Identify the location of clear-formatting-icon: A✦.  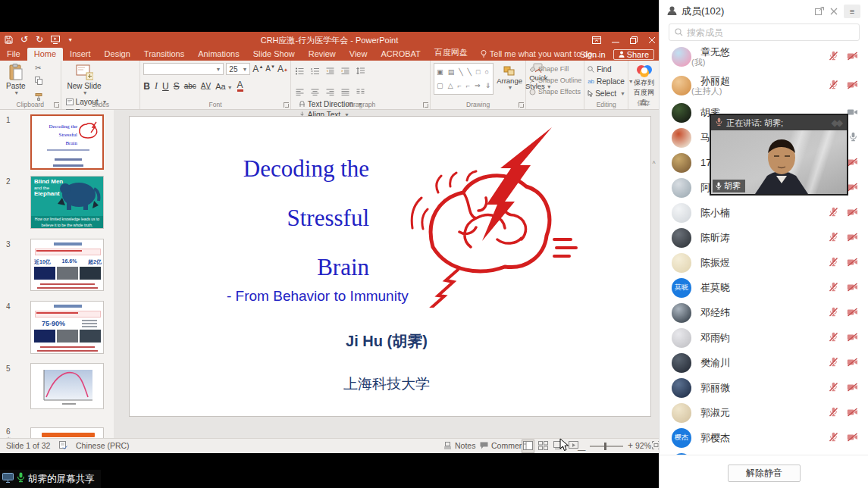
(283, 69).